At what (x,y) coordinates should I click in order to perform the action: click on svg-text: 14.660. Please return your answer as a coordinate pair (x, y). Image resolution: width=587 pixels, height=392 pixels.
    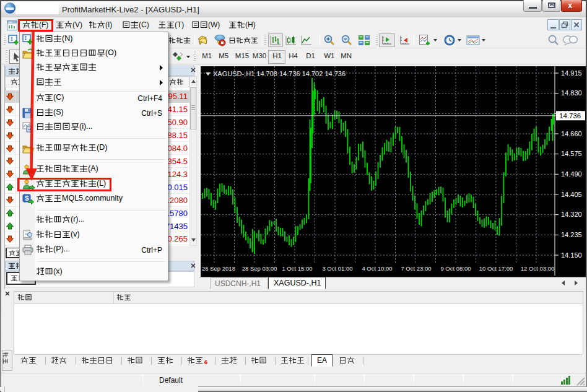
    Looking at the image, I should click on (572, 134).